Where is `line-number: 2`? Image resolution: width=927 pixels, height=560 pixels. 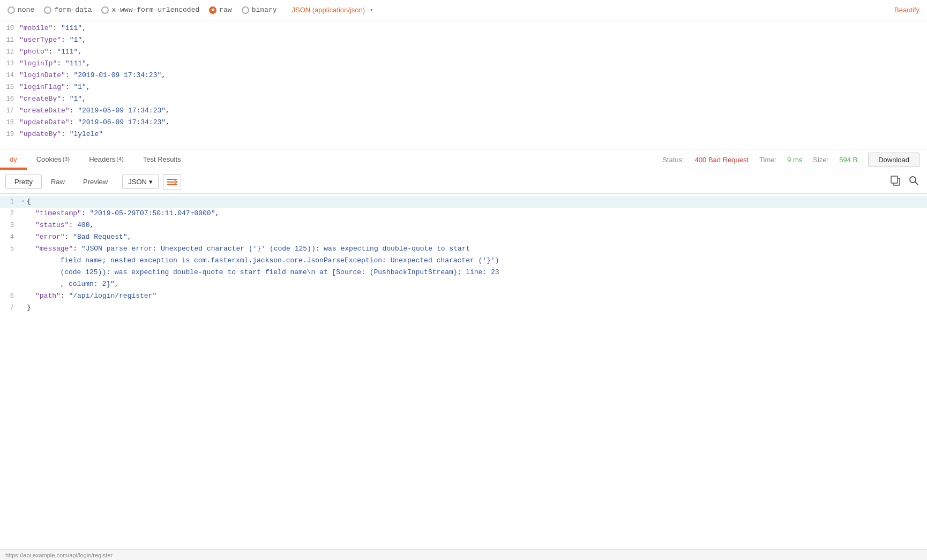 line-number: 2 is located at coordinates (10, 214).